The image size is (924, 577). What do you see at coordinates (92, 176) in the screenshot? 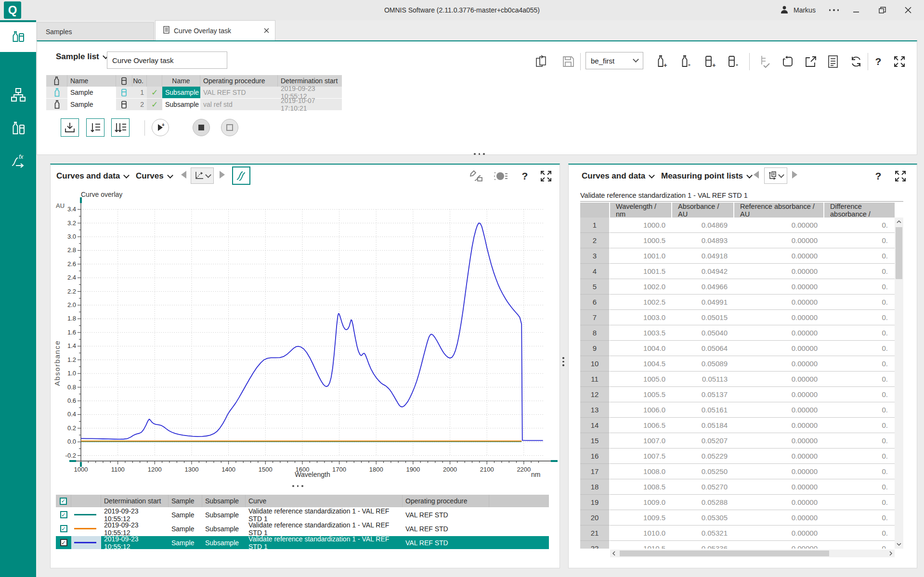
I see `curves-and-data-menu-left: Curves and data` at bounding box center [92, 176].